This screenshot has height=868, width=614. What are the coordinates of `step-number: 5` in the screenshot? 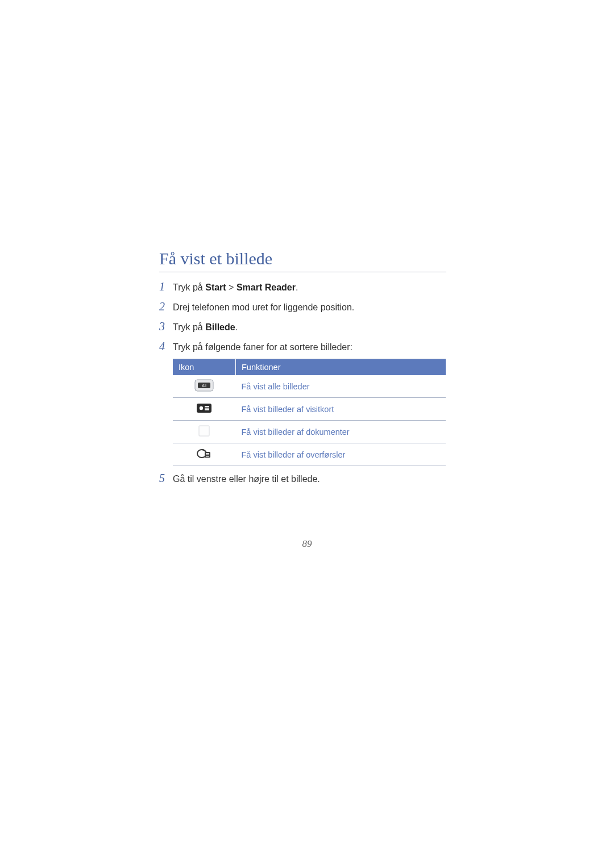 It's located at (166, 479).